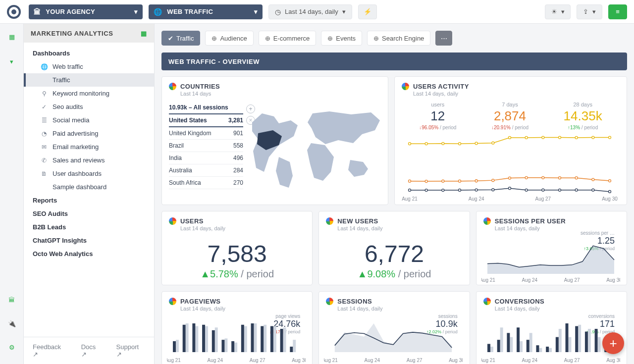 This screenshot has width=634, height=364. I want to click on table-row: India496, so click(206, 158).